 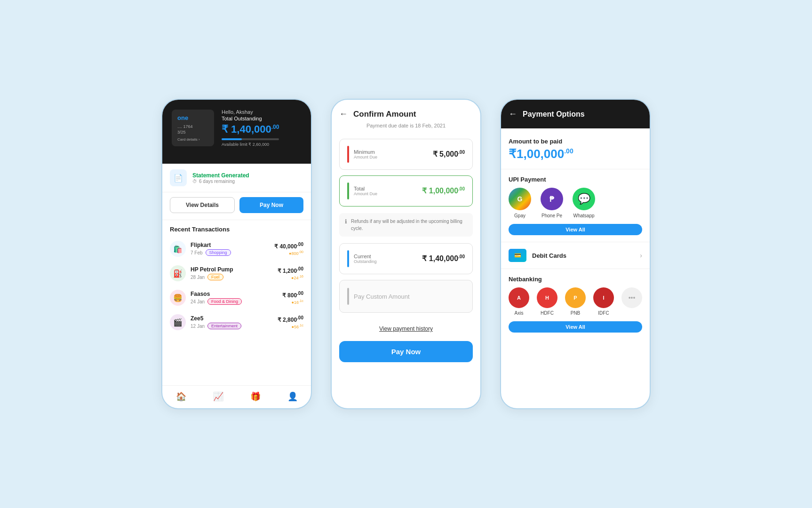 What do you see at coordinates (230, 245) in the screenshot?
I see `txn-name: Flipkart` at bounding box center [230, 245].